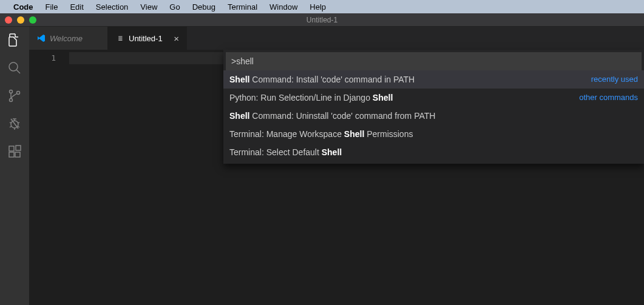 This screenshot has width=644, height=305. What do you see at coordinates (52, 7) in the screenshot?
I see `menu-file: File` at bounding box center [52, 7].